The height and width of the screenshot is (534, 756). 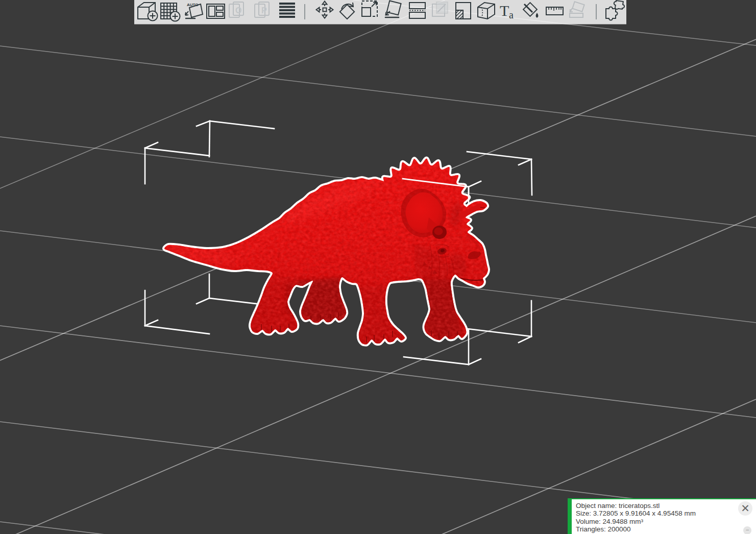 What do you see at coordinates (238, 10) in the screenshot?
I see `svg-text: O` at bounding box center [238, 10].